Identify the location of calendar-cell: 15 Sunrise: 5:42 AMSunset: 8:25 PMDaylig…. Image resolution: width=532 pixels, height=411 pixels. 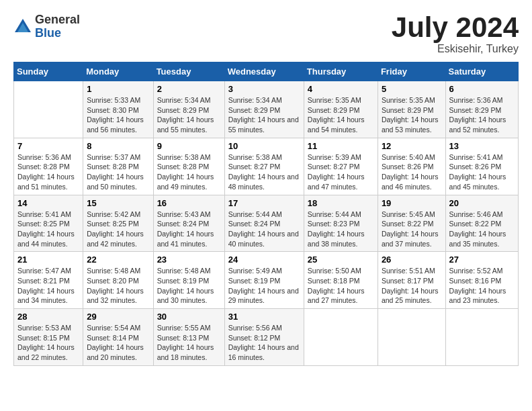
(118, 223).